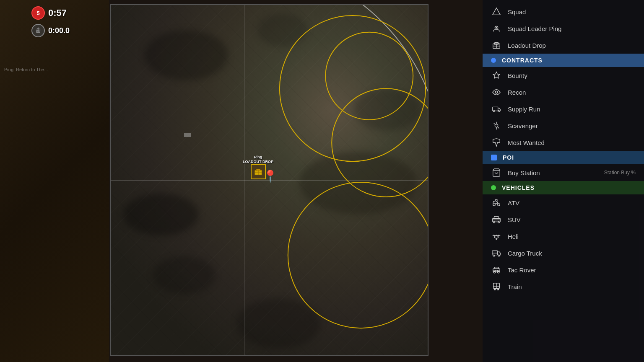  What do you see at coordinates (496, 92) in the screenshot?
I see `recon-icon` at bounding box center [496, 92].